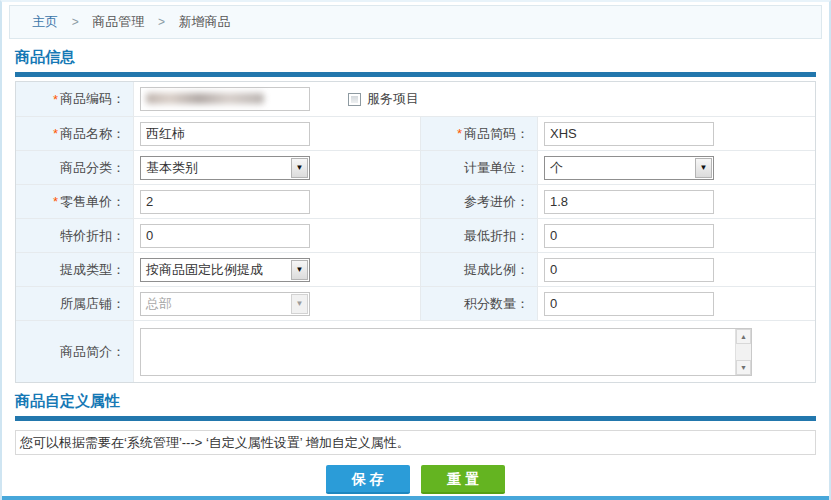  Describe the element at coordinates (74, 236) in the screenshot. I see `special-discount-label: 特价折扣：` at that location.